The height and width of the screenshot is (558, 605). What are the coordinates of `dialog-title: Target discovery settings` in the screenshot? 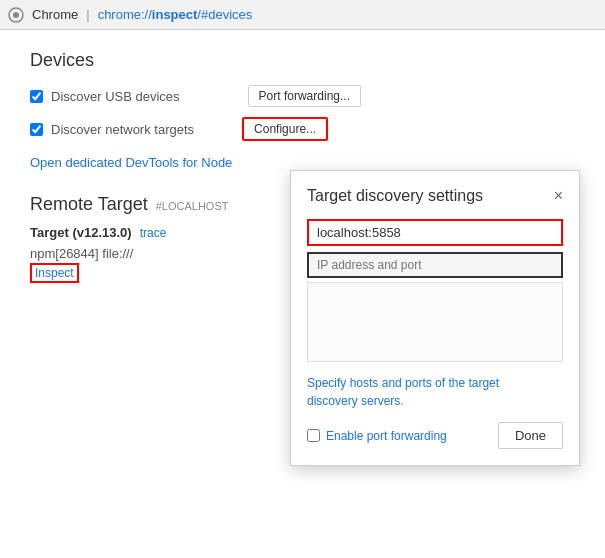 It's located at (395, 196).